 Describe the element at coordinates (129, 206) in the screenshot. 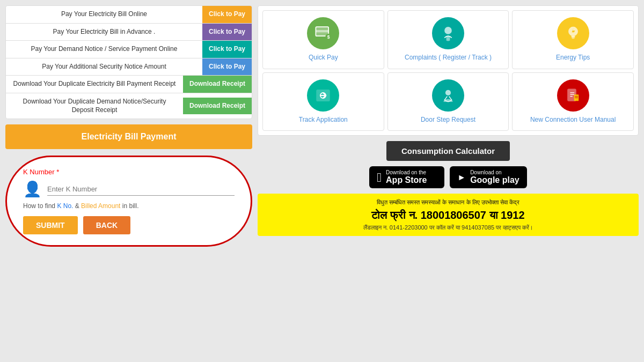

I see `hint-text: How to find K No. & Billed Amount in bil…` at that location.